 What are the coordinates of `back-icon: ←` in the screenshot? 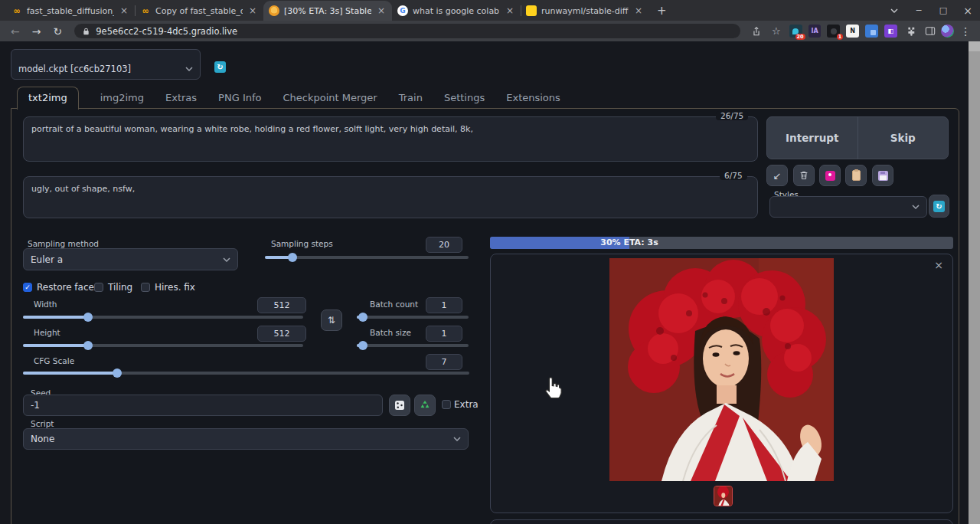 It's located at (15, 31).